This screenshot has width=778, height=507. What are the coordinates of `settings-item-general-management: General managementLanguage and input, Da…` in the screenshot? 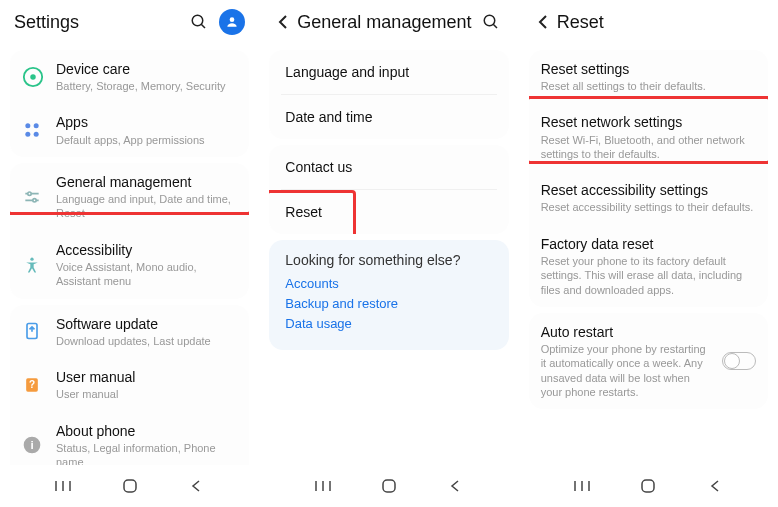 It's located at (130, 197).